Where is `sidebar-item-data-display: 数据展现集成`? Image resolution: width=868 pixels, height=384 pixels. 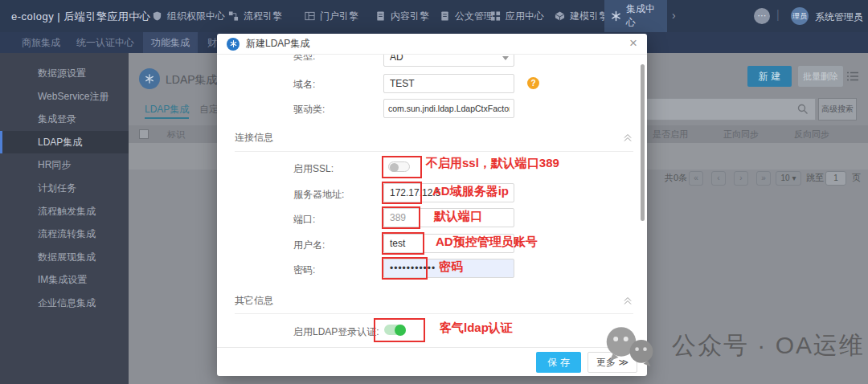 sidebar-item-data-display: 数据展现集成 is located at coordinates (64, 257).